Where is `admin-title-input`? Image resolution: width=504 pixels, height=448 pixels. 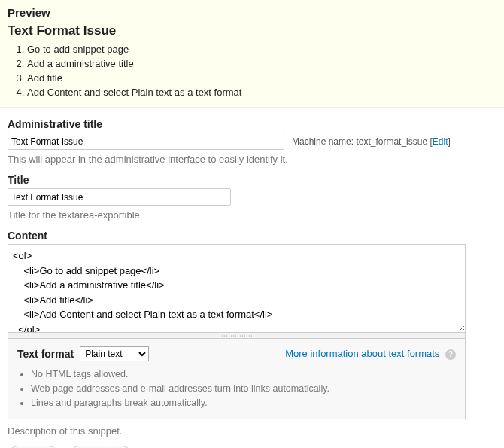
admin-title-input is located at coordinates (146, 142).